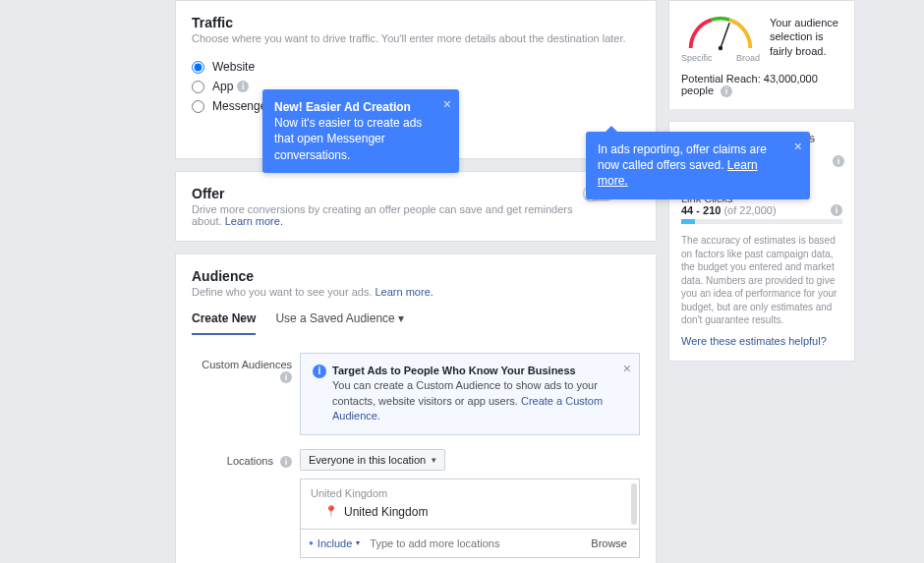 Image resolution: width=924 pixels, height=563 pixels. Describe the element at coordinates (416, 292) in the screenshot. I see `audience-desc: Define who you want to see your ads. Lea…` at that location.